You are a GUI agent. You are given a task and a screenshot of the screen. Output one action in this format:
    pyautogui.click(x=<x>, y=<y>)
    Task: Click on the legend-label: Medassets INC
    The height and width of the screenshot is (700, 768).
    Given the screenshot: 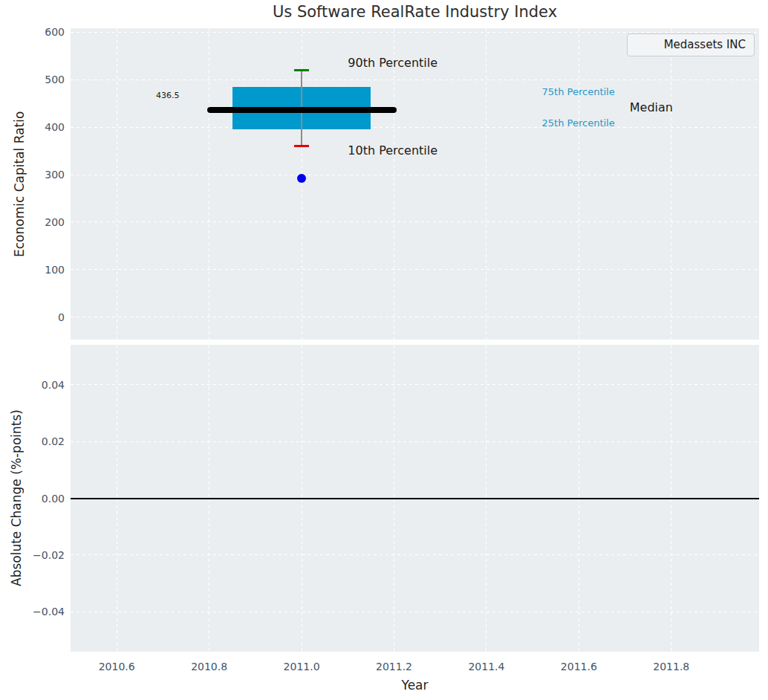 What is the action you would take?
    pyautogui.click(x=705, y=45)
    